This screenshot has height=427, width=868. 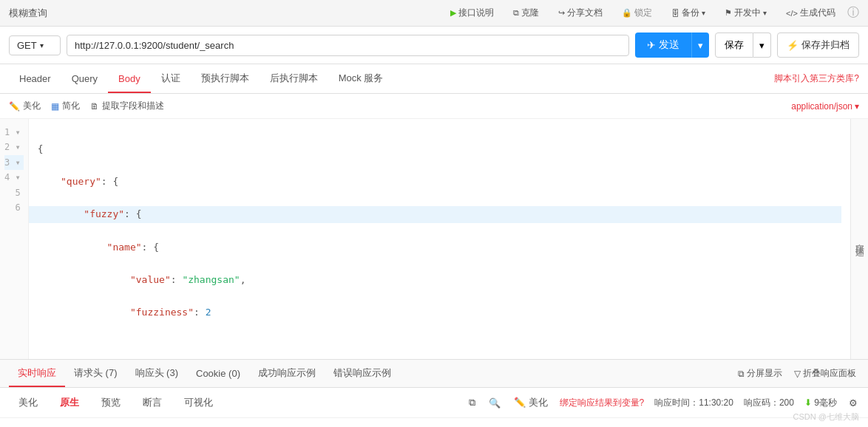 What do you see at coordinates (672, 45) in the screenshot?
I see `send-btn-group: ✈ 发送 ▾` at bounding box center [672, 45].